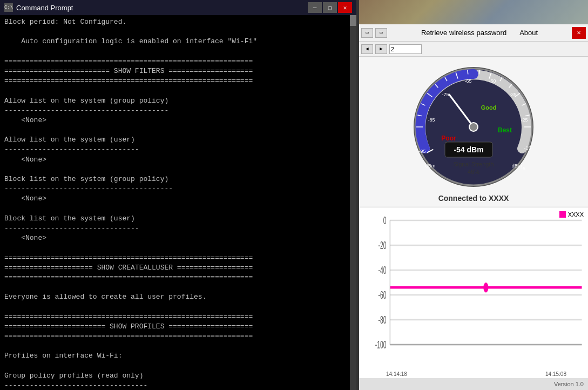  I want to click on wifi-menu-bar: Retrieve wireless password About, so click(479, 32).